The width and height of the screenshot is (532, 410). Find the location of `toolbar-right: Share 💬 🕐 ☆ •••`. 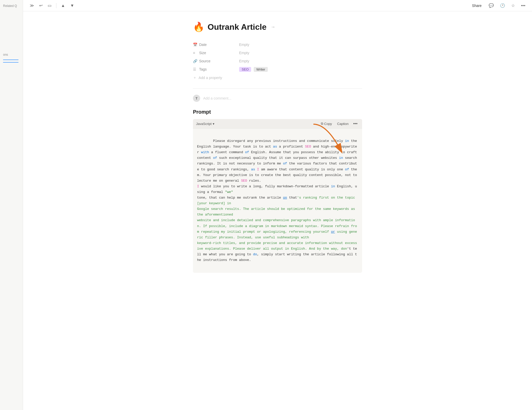

toolbar-right: Share 💬 🕐 ☆ ••• is located at coordinates (498, 6).